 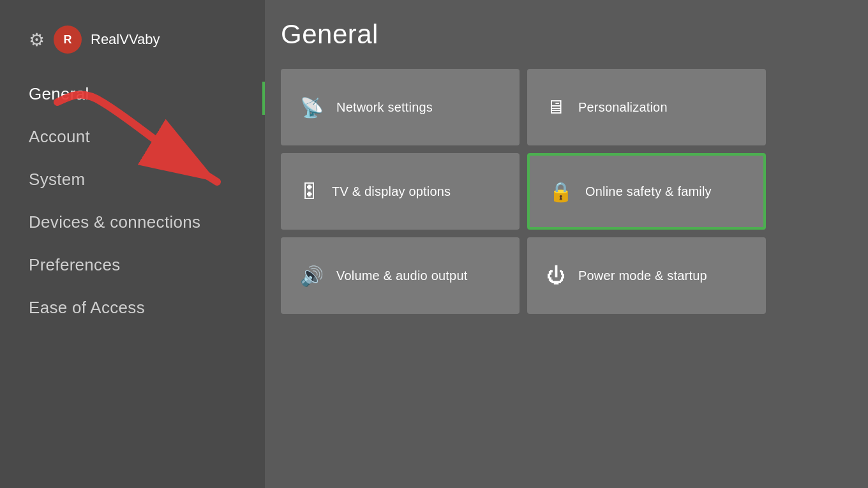 I want to click on page-title: General, so click(x=568, y=34).